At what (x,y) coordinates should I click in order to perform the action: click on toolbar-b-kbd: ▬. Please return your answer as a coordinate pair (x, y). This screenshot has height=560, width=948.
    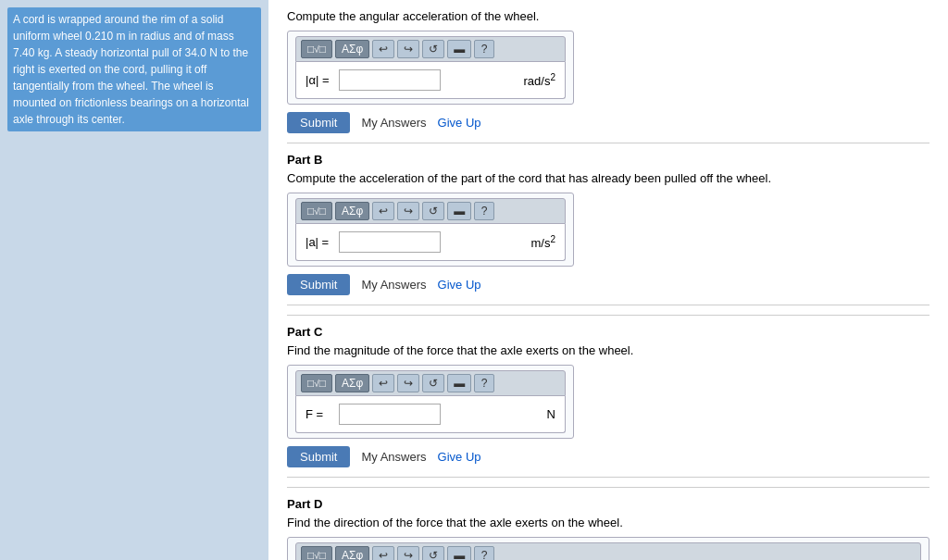
    Looking at the image, I should click on (459, 211).